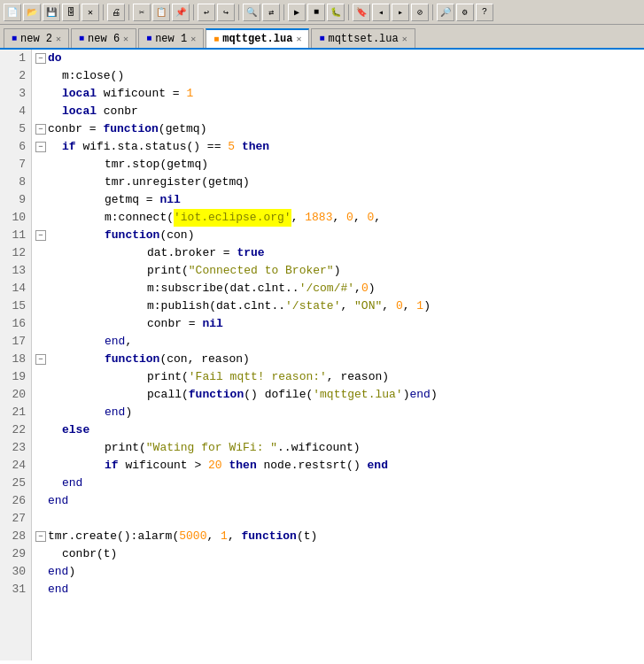  What do you see at coordinates (126, 39) in the screenshot?
I see `tab-new6-close: ✕` at bounding box center [126, 39].